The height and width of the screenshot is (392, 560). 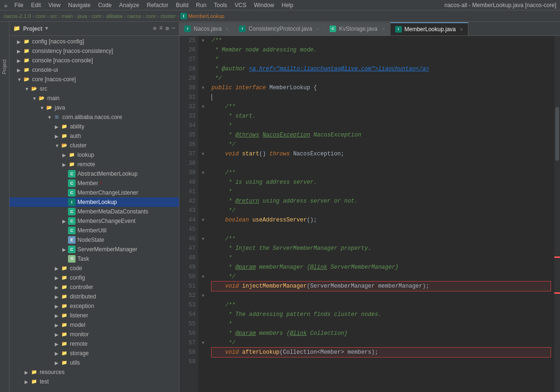 I want to click on breadcrumb-alibaba: alibaba, so click(x=114, y=16).